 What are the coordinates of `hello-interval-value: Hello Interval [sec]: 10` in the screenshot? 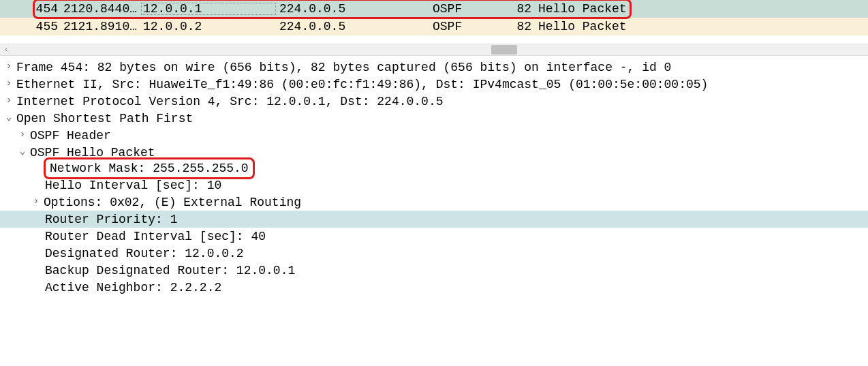 It's located at (134, 185).